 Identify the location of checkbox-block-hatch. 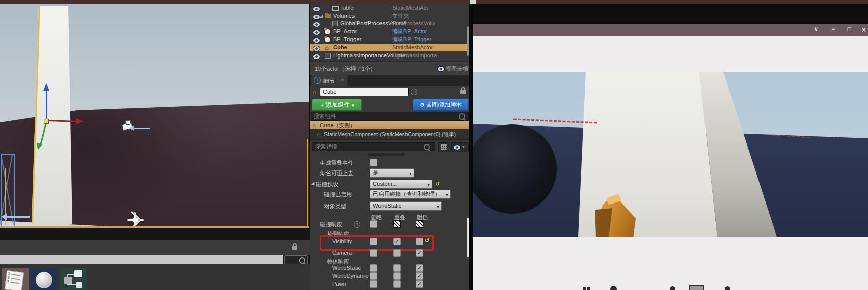
(420, 224).